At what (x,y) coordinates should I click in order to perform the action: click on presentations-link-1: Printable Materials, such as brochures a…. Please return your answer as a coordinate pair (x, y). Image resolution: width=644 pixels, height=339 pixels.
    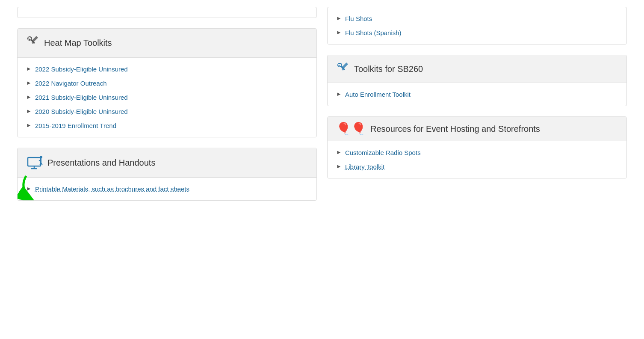
    Looking at the image, I should click on (112, 189).